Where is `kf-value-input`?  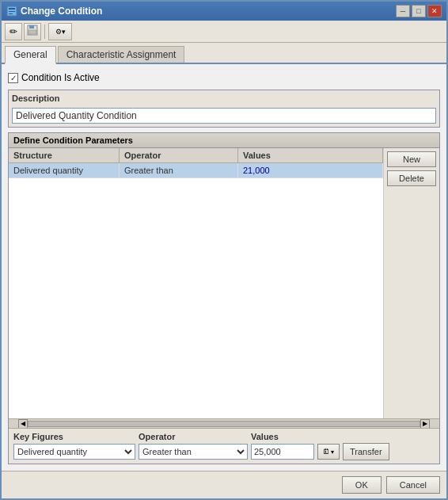
kf-value-input is located at coordinates (283, 452).